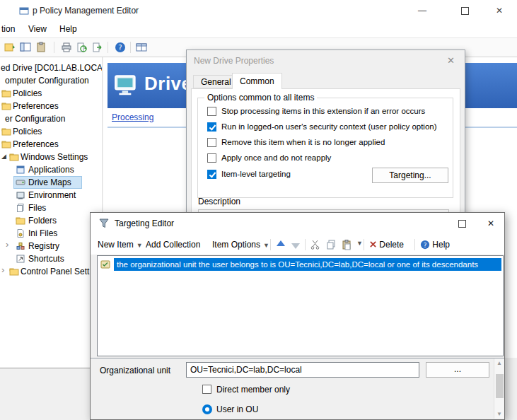  Describe the element at coordinates (257, 81) in the screenshot. I see `tab-common: Common` at that location.